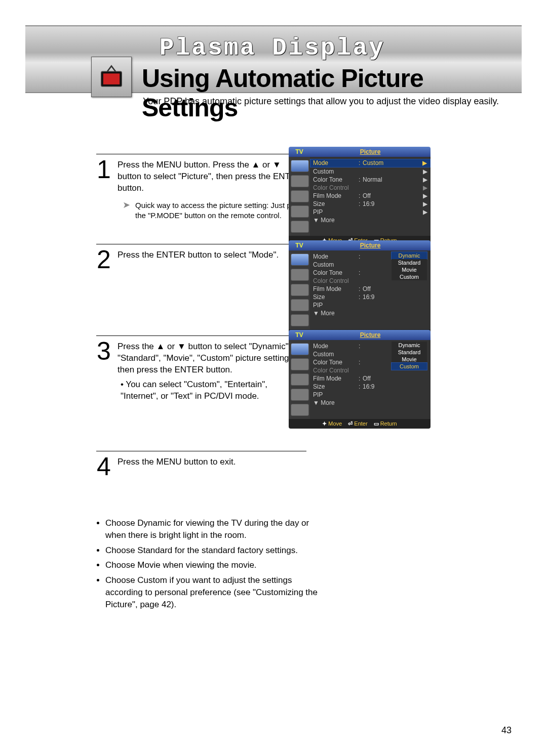 Image resolution: width=547 pixels, height=756 pixels. What do you see at coordinates (212, 529) in the screenshot?
I see `note-item: Choose Dynamic for viewing the TV during…` at bounding box center [212, 529].